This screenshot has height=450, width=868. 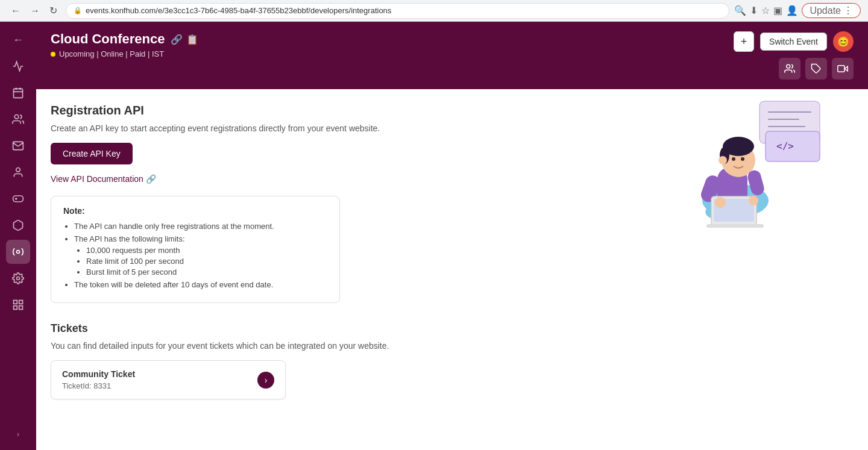 I want to click on registration-api-desc: Create an API key to start accepting eve…, so click(x=452, y=128).